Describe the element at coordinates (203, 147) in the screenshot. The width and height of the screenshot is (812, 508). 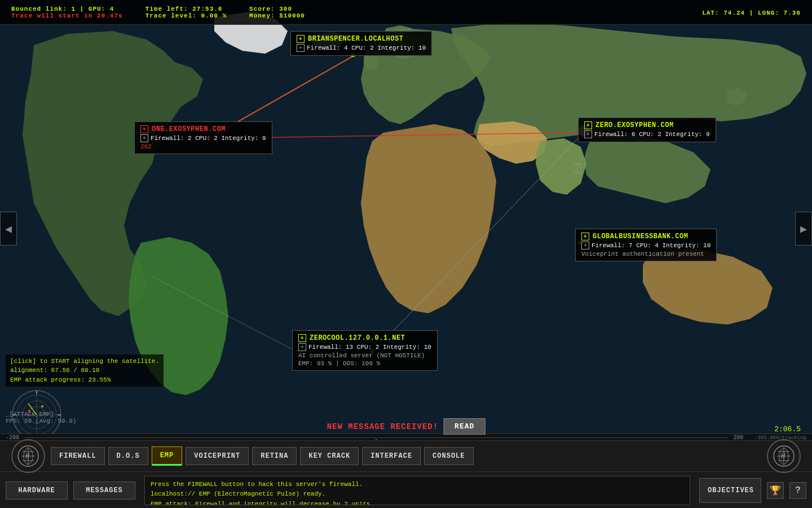
I see `server-extra-one-exosyphen: 262` at that location.